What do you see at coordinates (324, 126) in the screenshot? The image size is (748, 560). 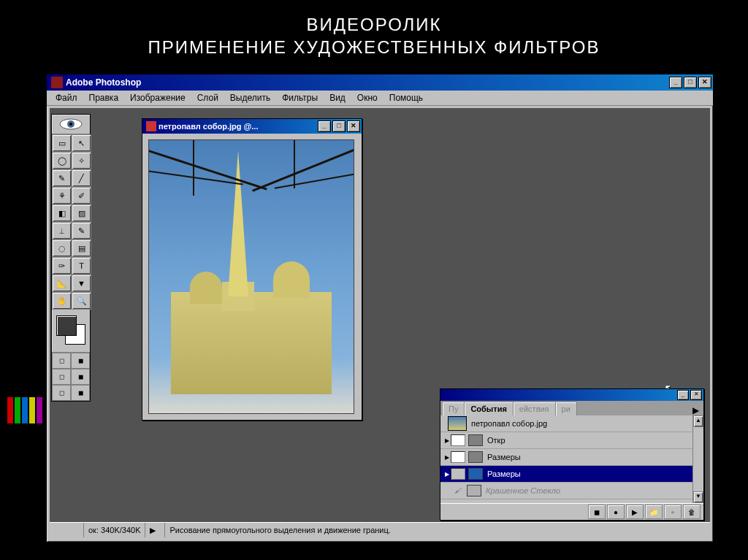 I see `doc-minimize-button: _` at bounding box center [324, 126].